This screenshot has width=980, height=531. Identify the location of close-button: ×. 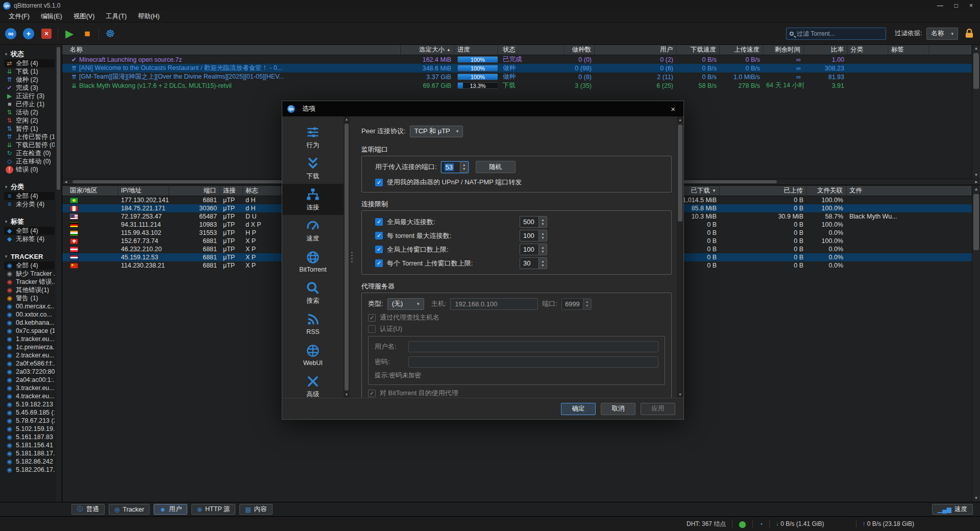
(971, 6).